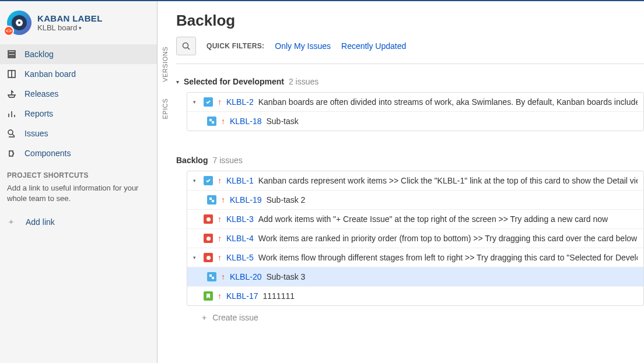 This screenshot has width=644, height=363. Describe the element at coordinates (286, 277) in the screenshot. I see `issue-summary: Sub-task 3` at that location.